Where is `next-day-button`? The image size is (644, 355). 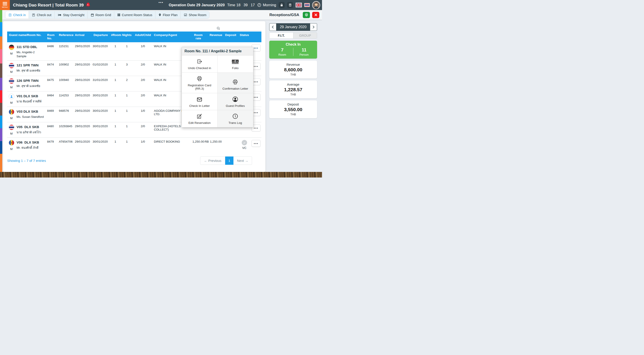
next-day-button is located at coordinates (314, 27).